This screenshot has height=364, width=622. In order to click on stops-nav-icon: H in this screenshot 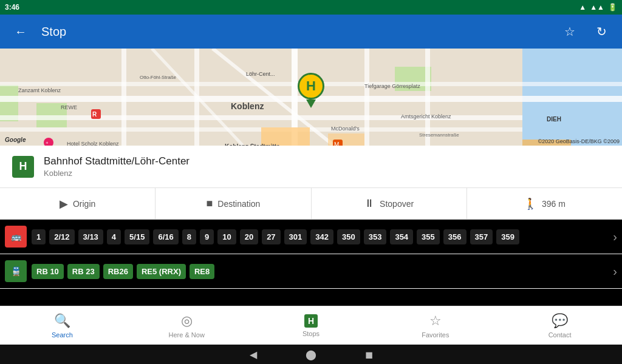, I will do `click(311, 321)`.